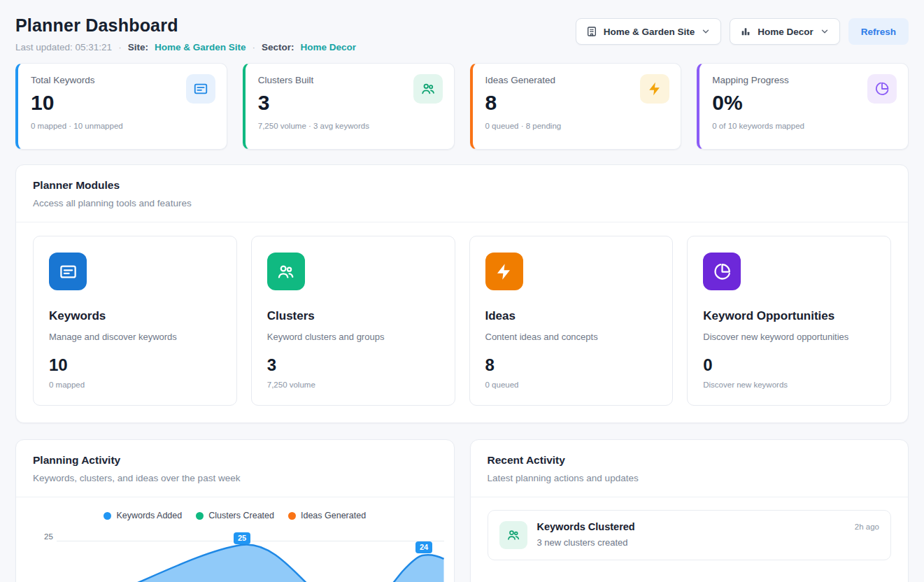 Image resolution: width=924 pixels, height=582 pixels. What do you see at coordinates (462, 194) in the screenshot?
I see `planner-modules-header: Planner Modules Access all planning tool…` at bounding box center [462, 194].